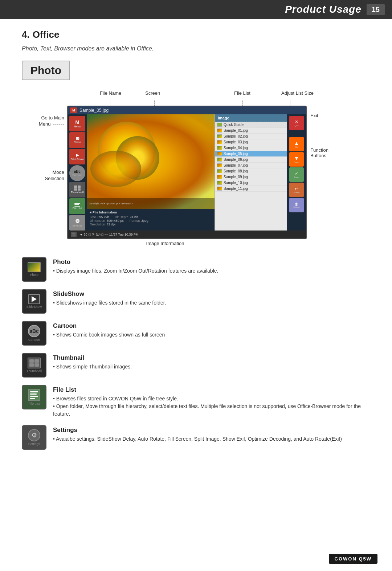 The width and height of the screenshot is (392, 571). What do you see at coordinates (151, 212) in the screenshot?
I see `fileinfo-title: ■ File Information` at bounding box center [151, 212].